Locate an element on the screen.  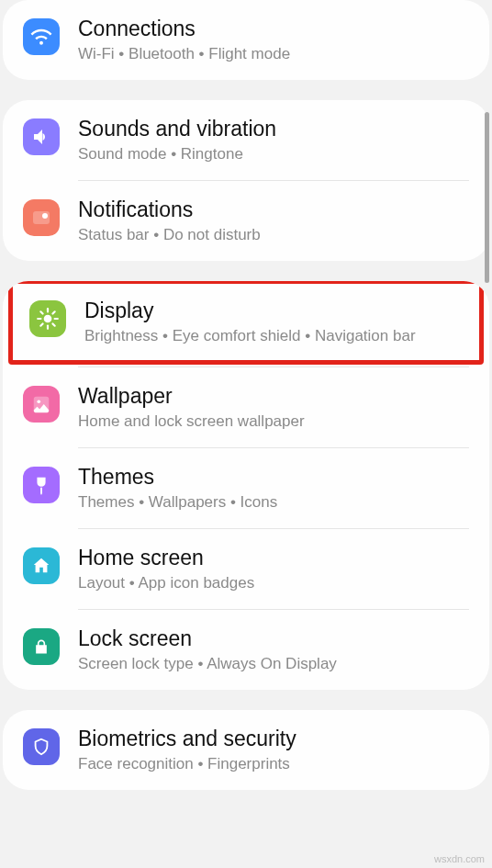
item-subtitle: Layout • App icon badges is located at coordinates (166, 583).